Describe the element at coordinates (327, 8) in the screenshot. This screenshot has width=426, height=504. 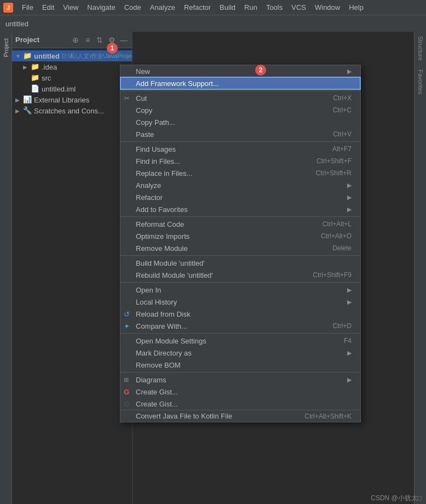
I see `menu-window: Window` at that location.